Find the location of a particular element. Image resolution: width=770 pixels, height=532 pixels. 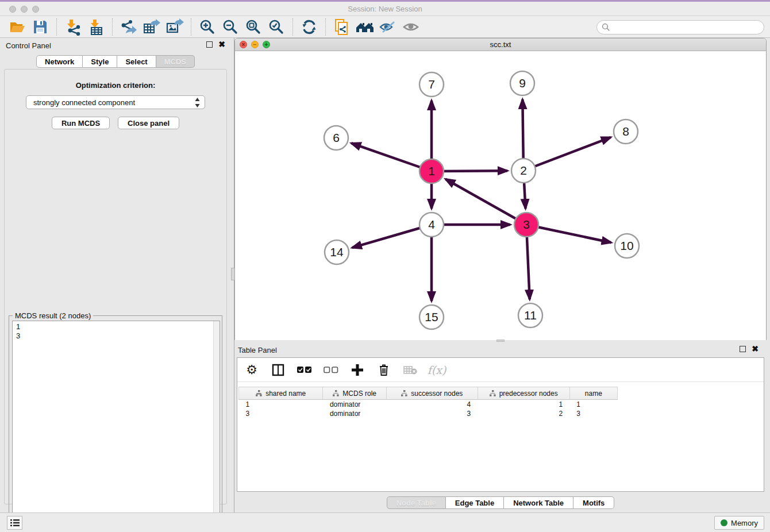

export-image-button is located at coordinates (175, 27).